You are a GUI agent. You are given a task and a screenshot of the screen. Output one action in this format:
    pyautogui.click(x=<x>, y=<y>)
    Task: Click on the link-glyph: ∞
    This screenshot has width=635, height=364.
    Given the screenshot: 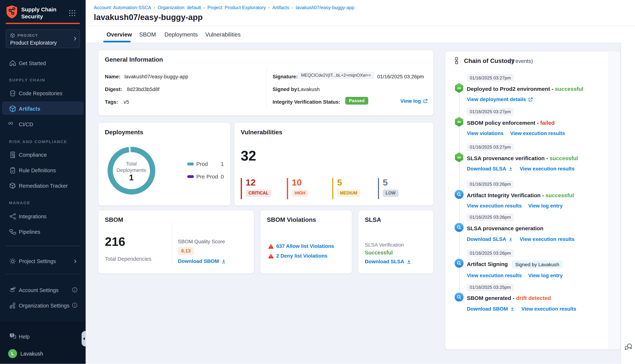 What is the action you would take?
    pyautogui.click(x=459, y=158)
    